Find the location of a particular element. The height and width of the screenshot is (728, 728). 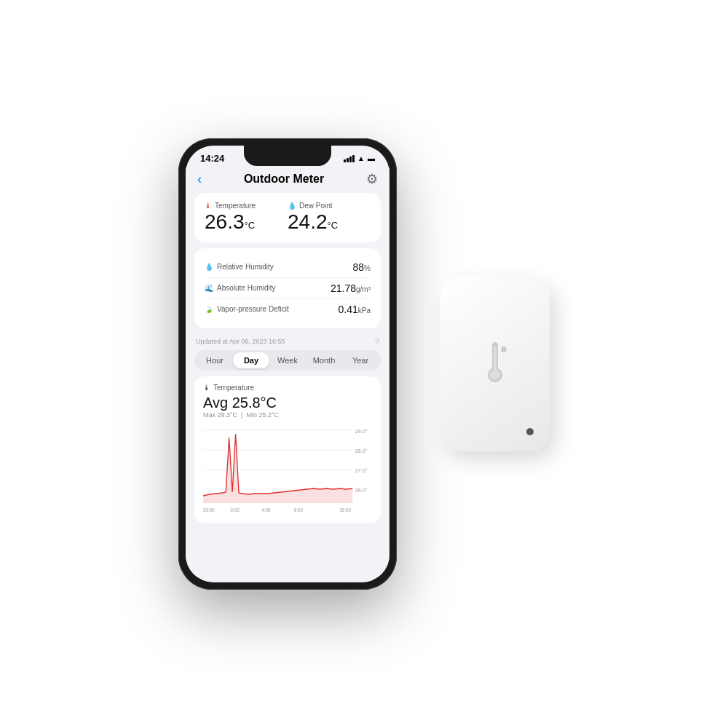

dewpoint-label: 💧 Dew Point is located at coordinates (329, 205).